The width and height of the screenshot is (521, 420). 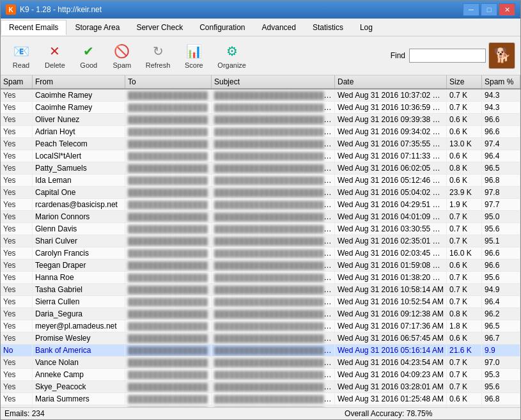 I want to click on tab-recent-emails: Recent Emails, so click(x=33, y=27).